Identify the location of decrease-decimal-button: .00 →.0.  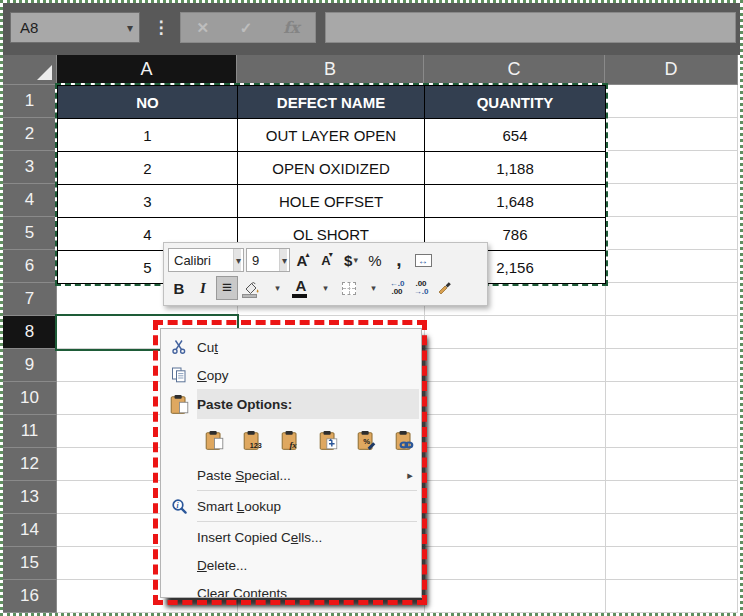
(421, 288).